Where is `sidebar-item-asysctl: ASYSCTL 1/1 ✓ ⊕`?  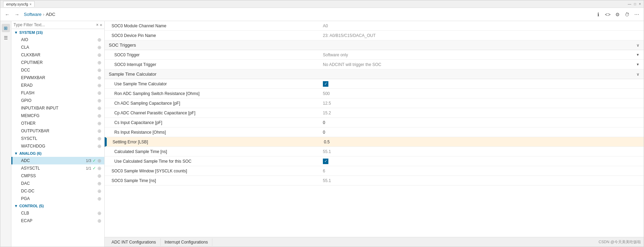 sidebar-item-asysctl: ASYSCTL 1/1 ✓ ⊕ is located at coordinates (58, 168).